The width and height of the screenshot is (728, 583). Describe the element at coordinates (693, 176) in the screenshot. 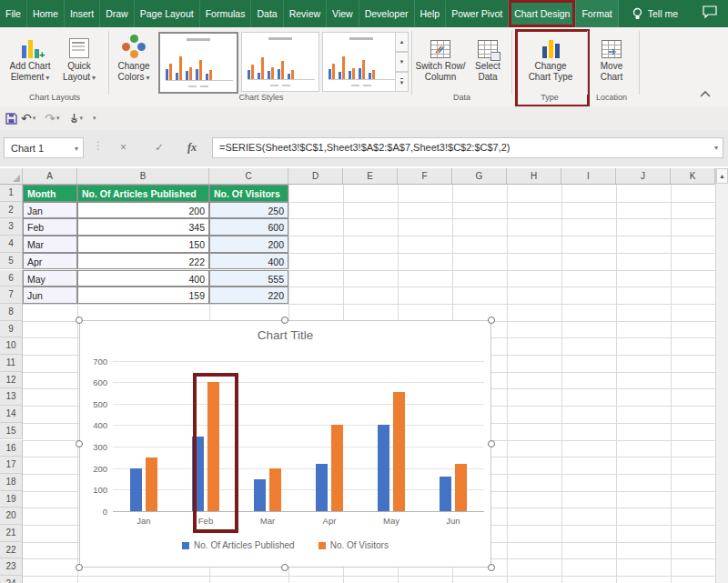

I see `column-header-K: K` at that location.